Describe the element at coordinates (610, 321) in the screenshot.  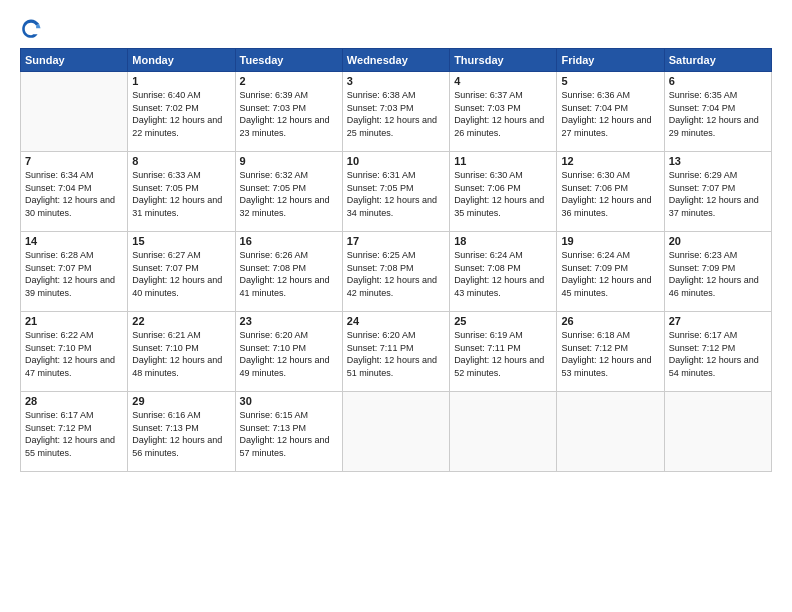
I see `day-number: 26` at that location.